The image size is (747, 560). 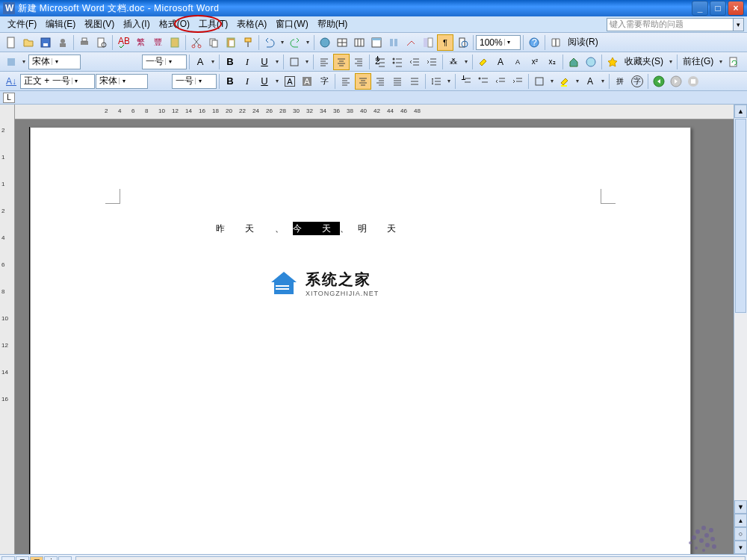 I want to click on indent-dec-icon, so click(x=415, y=62).